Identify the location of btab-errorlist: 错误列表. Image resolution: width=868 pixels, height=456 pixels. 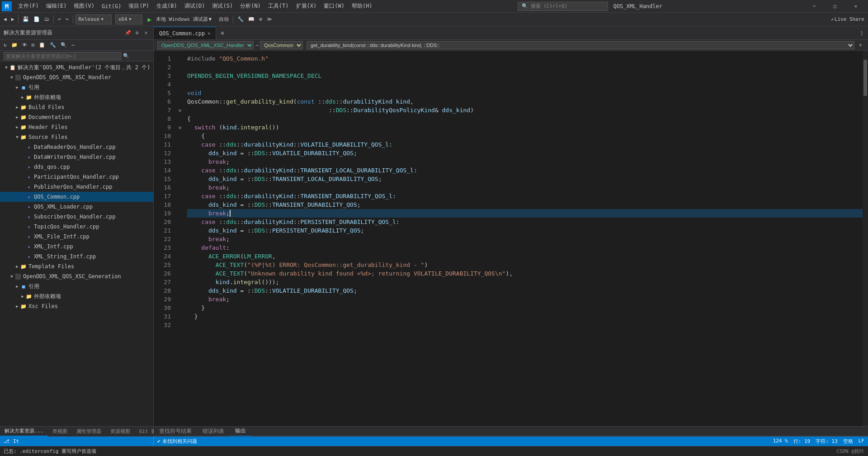
(213, 431).